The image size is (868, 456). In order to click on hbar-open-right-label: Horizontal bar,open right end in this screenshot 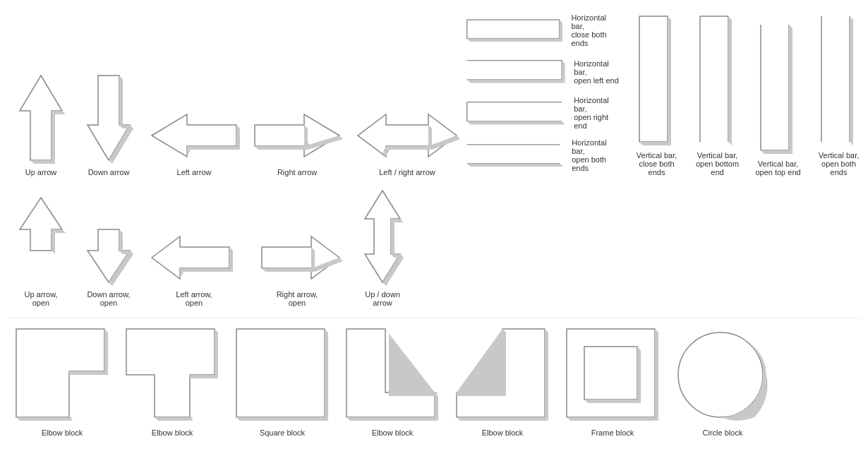, I will do `click(596, 113)`.